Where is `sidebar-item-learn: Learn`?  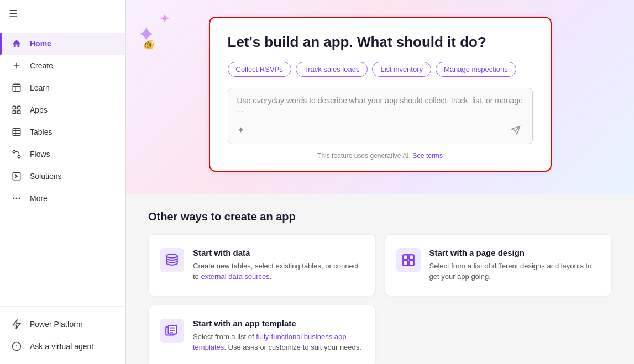 sidebar-item-learn: Learn is located at coordinates (63, 88).